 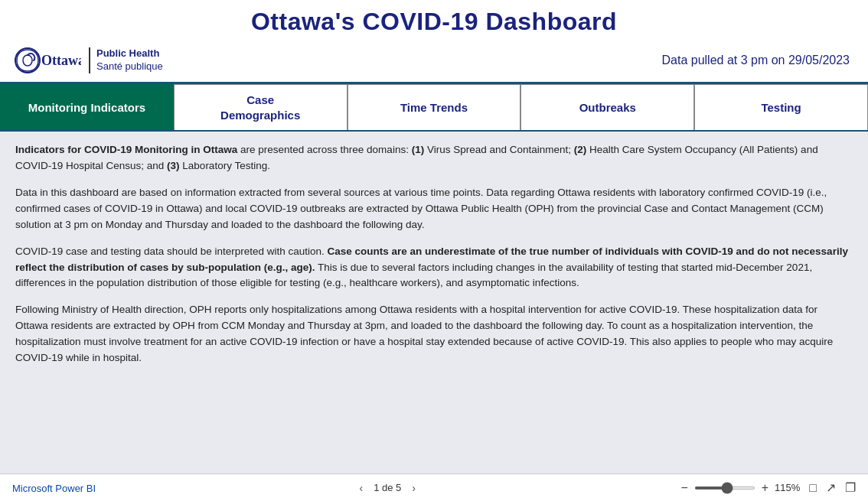 What do you see at coordinates (434, 487) in the screenshot?
I see `bottom-bar: Microsoft Power BI ‹ 1 de 5 › − + 115% □…` at bounding box center [434, 487].